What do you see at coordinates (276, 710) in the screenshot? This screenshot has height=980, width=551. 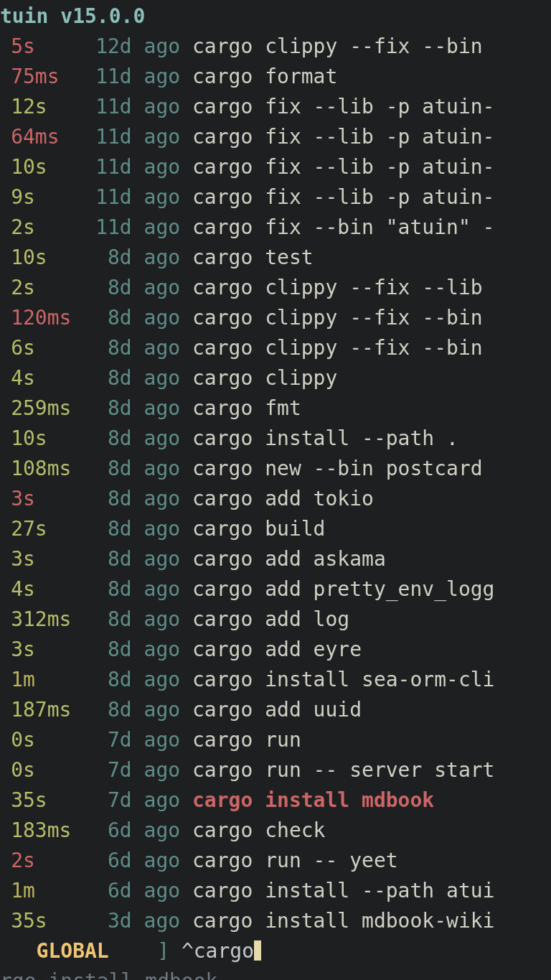 I see `history-row: 187ms8d ago cargo add uuid` at bounding box center [276, 710].